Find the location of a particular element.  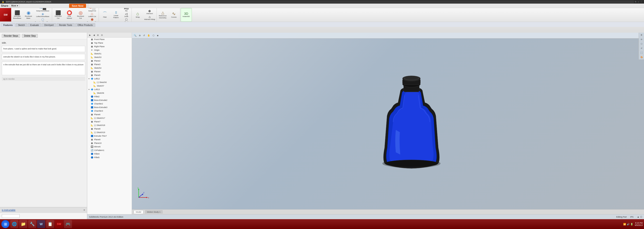

delete-step-button: Delete Step is located at coordinates (30, 36).